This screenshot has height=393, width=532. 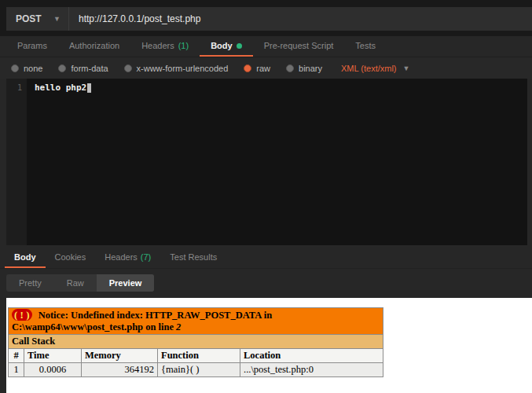 I want to click on call-stack-header: Call Stack, so click(x=196, y=342).